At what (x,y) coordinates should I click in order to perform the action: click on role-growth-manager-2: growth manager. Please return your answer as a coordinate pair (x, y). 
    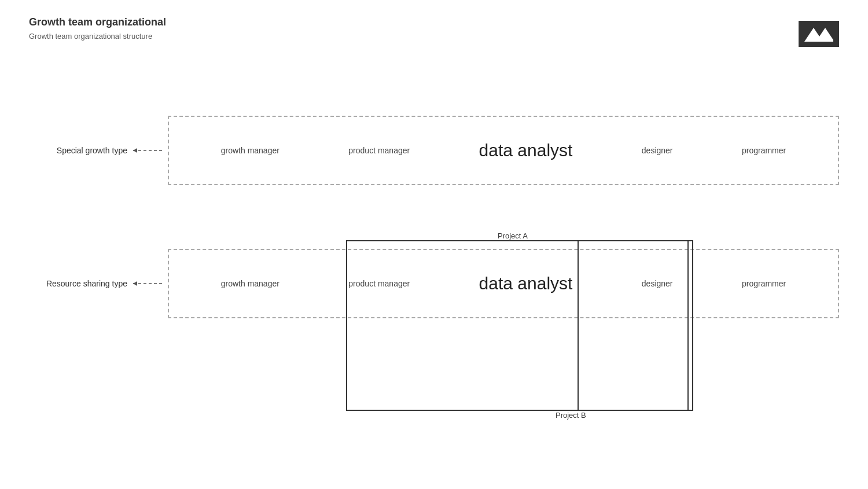
    Looking at the image, I should click on (250, 284).